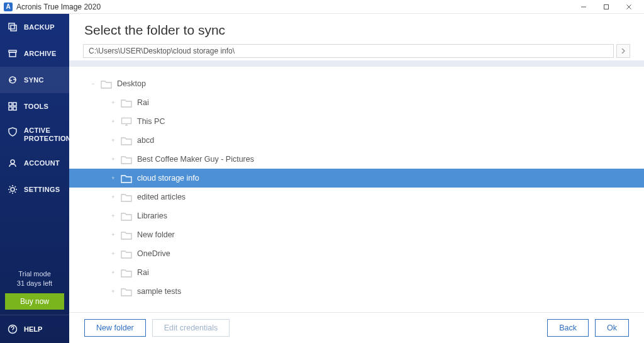  I want to click on window-maximize-button, so click(606, 7).